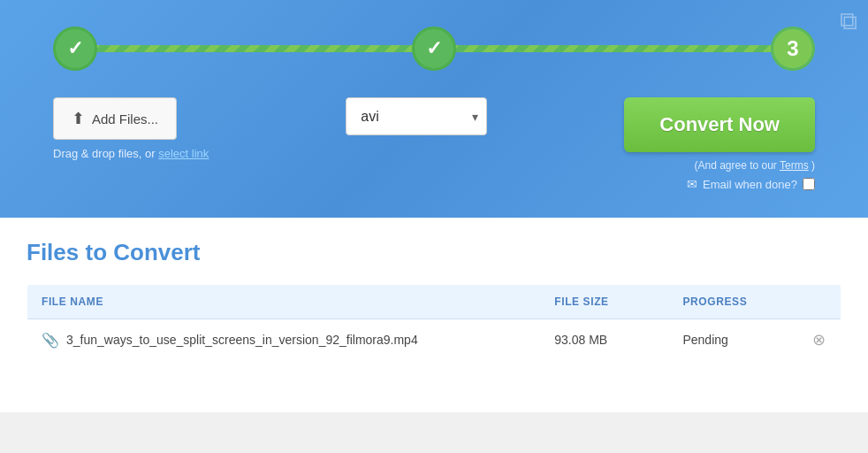 The height and width of the screenshot is (453, 868). What do you see at coordinates (416, 117) in the screenshot?
I see `format-select: avi mp4 mkv mov wmv flv webm mp3 aac ogg` at bounding box center [416, 117].